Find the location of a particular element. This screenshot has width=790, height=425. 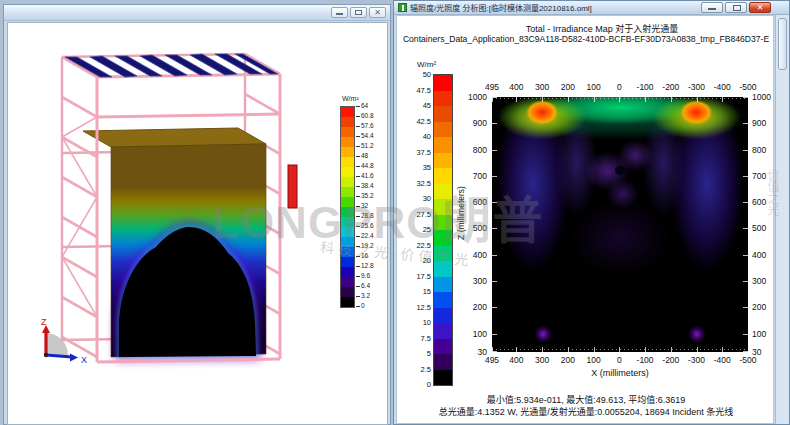

rack-left-side is located at coordinates (80, 207).